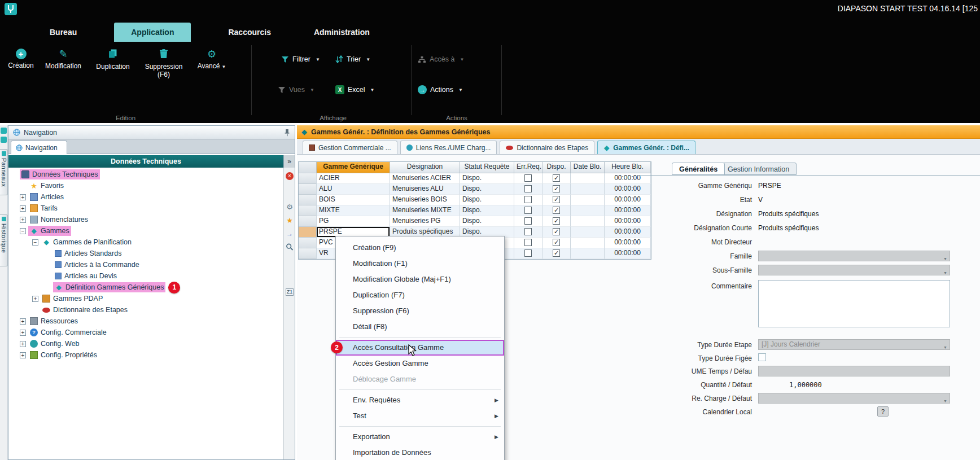 The height and width of the screenshot is (460, 980). I want to click on menu-item-modification-globale: Modification Globale (Maj+F1), so click(420, 279).